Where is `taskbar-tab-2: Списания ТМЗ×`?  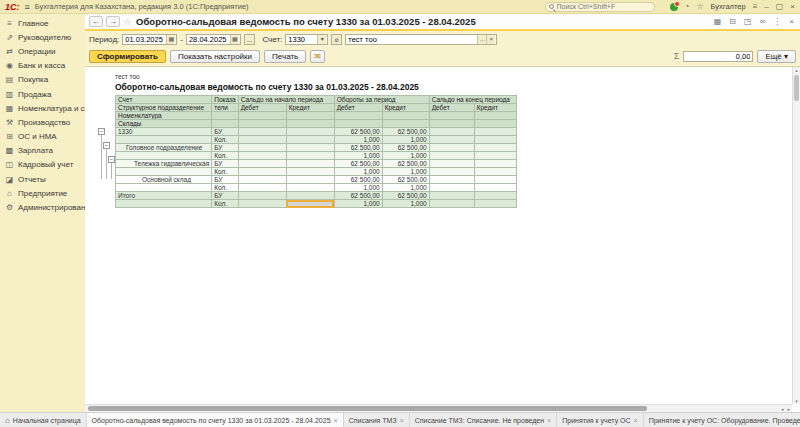
taskbar-tab-2: Списания ТМЗ× is located at coordinates (377, 420).